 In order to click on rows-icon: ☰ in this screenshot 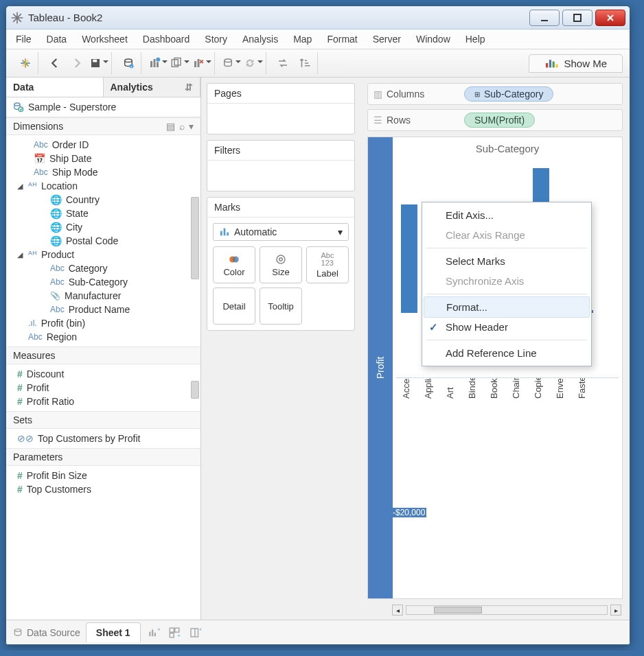, I will do `click(378, 120)`.